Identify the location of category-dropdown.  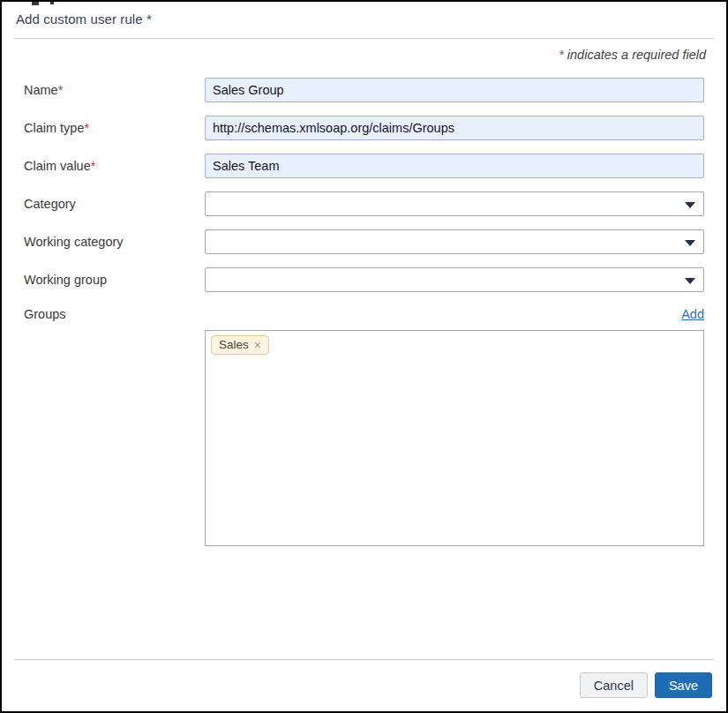
(454, 204).